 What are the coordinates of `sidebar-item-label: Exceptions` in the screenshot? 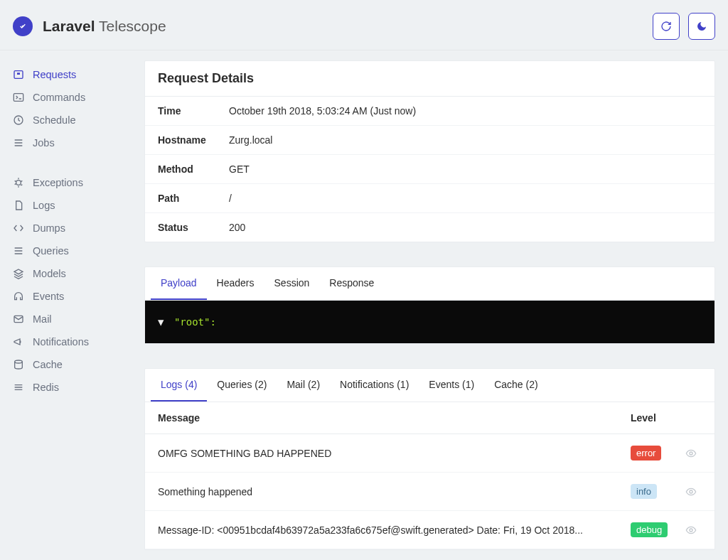 It's located at (58, 183).